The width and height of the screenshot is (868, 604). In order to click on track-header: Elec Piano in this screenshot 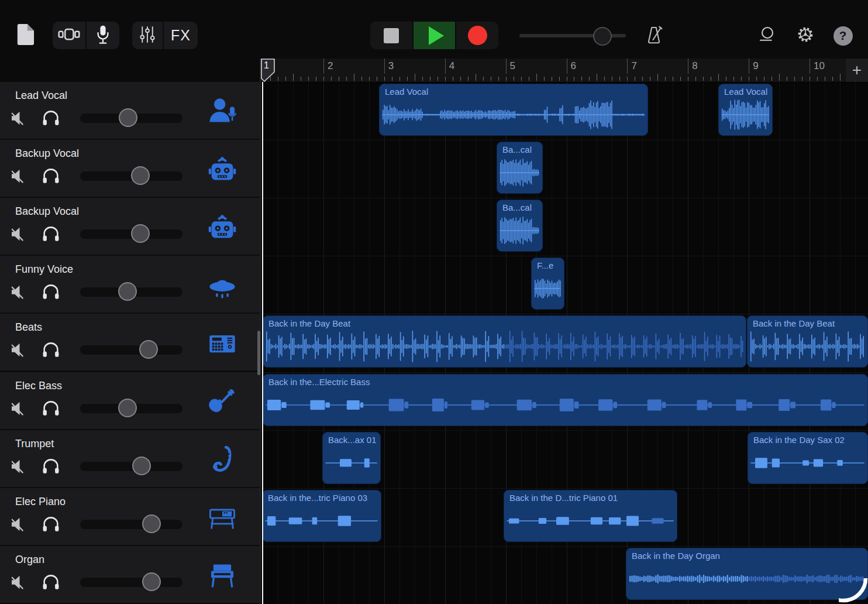, I will do `click(130, 517)`.